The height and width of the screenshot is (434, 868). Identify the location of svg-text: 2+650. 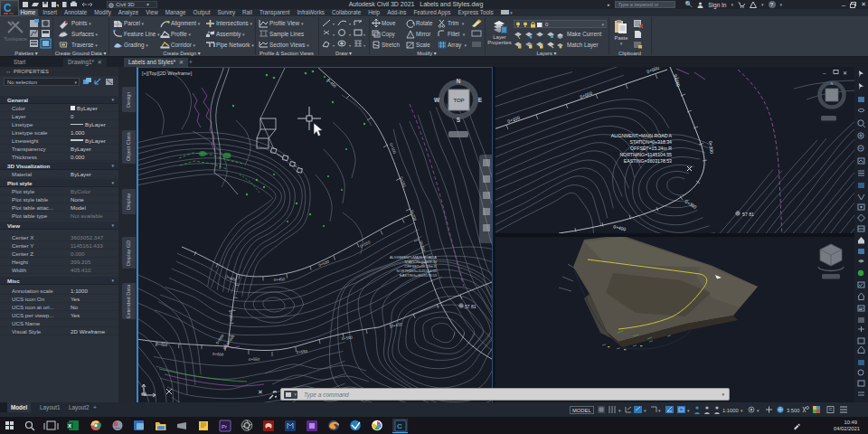
(302, 352).